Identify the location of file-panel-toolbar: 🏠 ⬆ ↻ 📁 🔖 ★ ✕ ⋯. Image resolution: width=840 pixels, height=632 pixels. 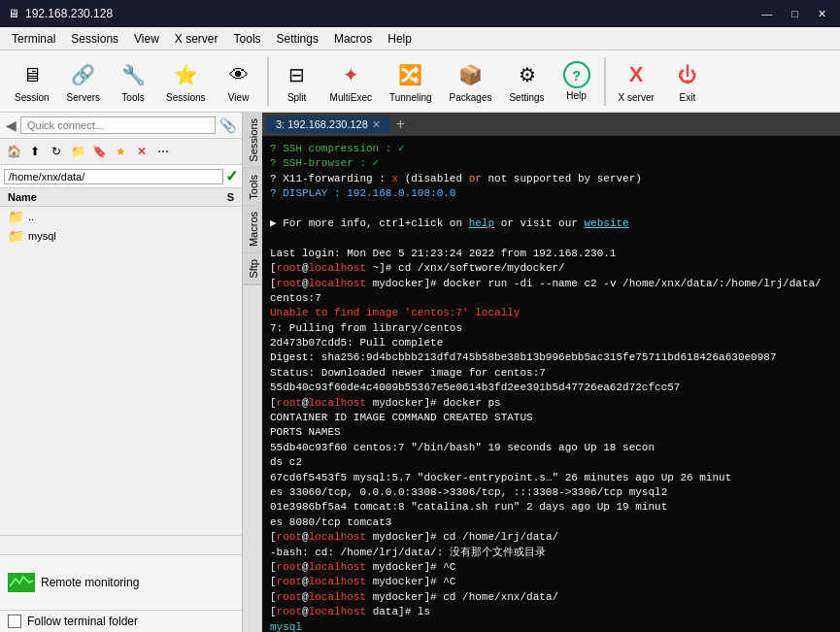
(120, 151).